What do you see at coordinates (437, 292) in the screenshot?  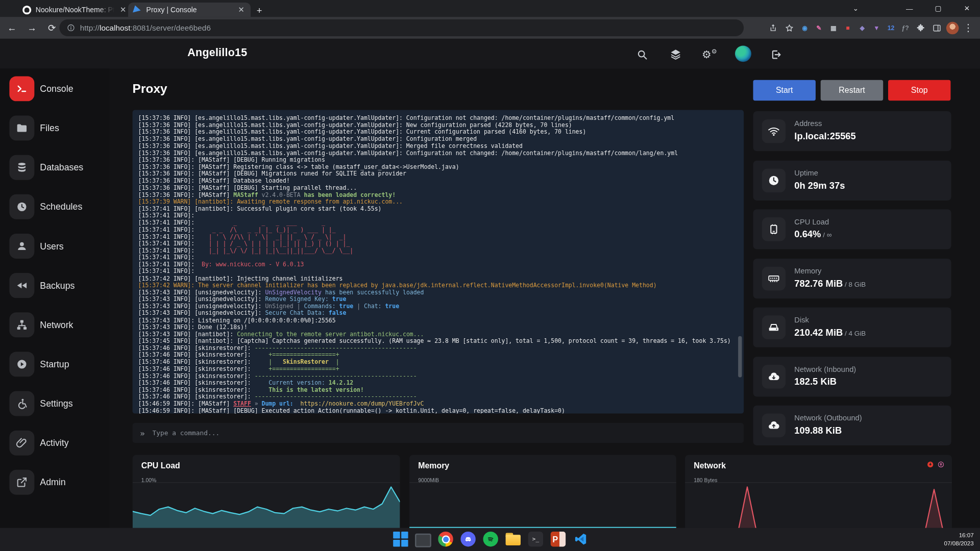 I see `console-line: [15:37:43 INFO] [unsignedvelocity]: UnSi…` at bounding box center [437, 292].